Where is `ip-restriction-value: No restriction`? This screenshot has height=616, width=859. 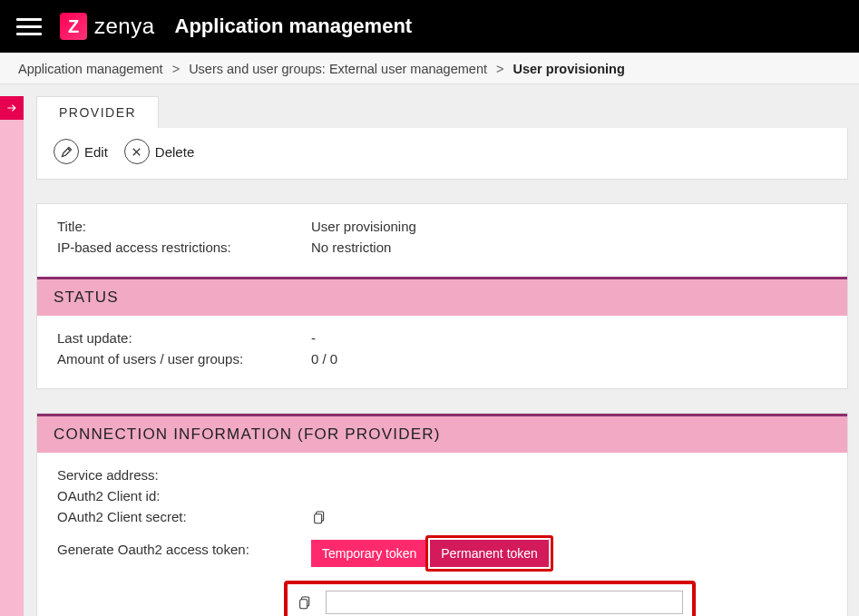 ip-restriction-value: No restriction is located at coordinates (351, 247).